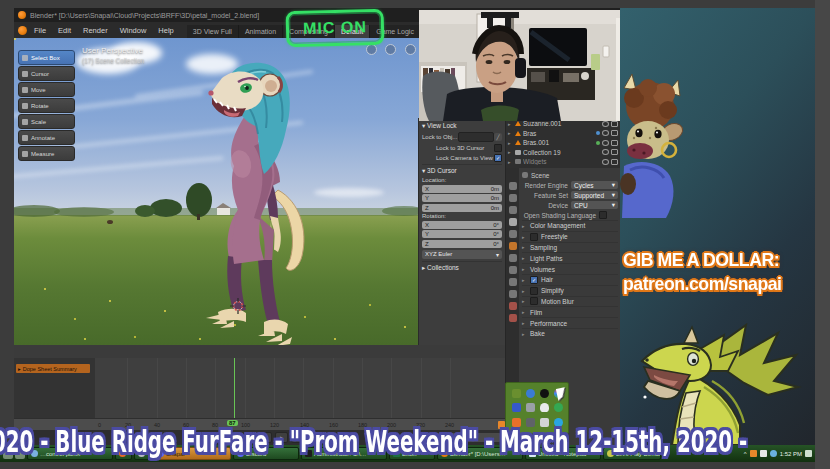  I want to click on object-tab-icon, so click(513, 246).